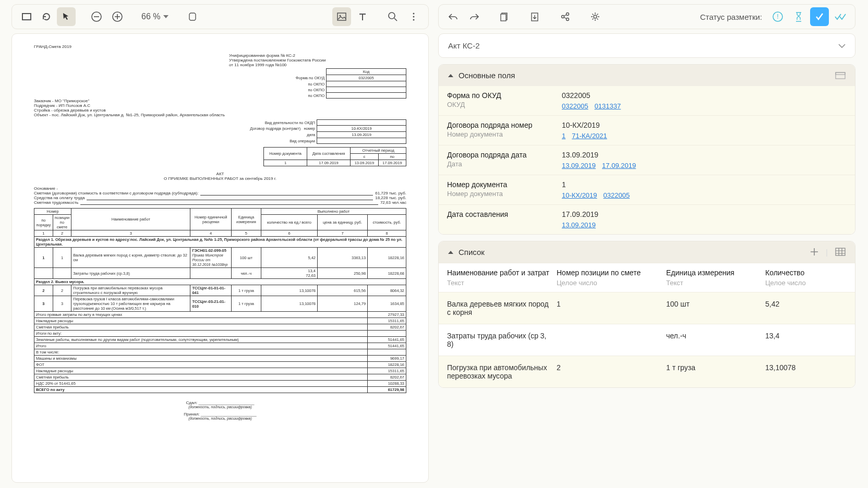  What do you see at coordinates (453, 17) in the screenshot?
I see `undo-icon` at bounding box center [453, 17].